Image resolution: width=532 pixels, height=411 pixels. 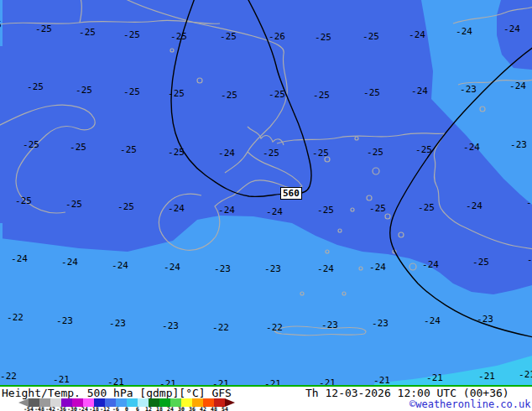 I want to click on colorbar-tick: -48, so click(x=39, y=408).